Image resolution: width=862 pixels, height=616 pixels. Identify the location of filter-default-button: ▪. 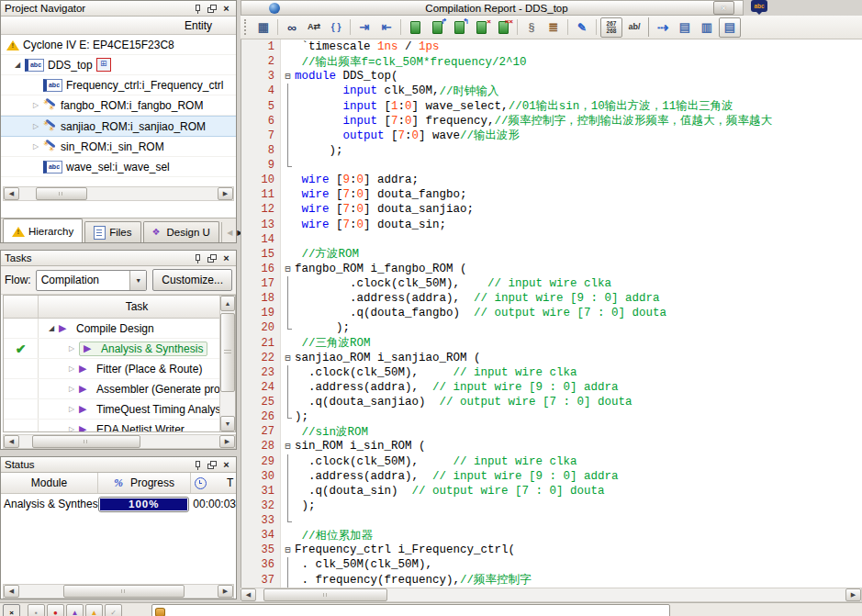
(37, 610).